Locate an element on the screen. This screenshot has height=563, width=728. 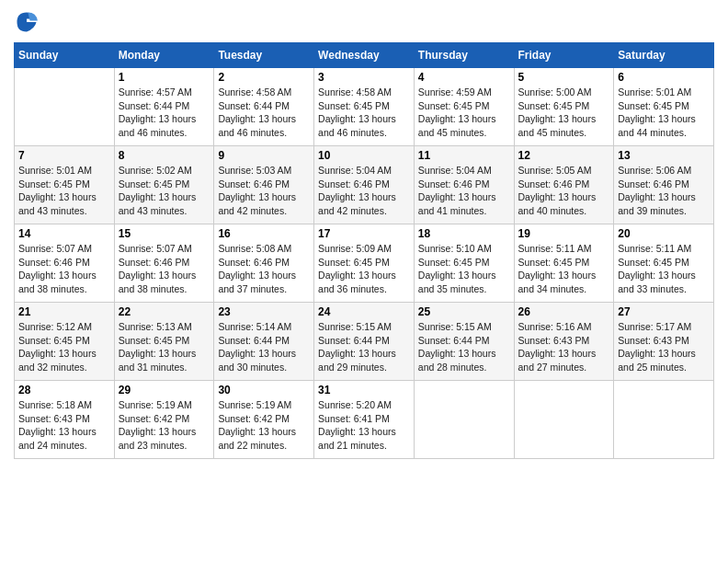
day-info: Sunrise: 4:59 AM Sunset: 6:45 PM Dayligh… is located at coordinates (464, 112).